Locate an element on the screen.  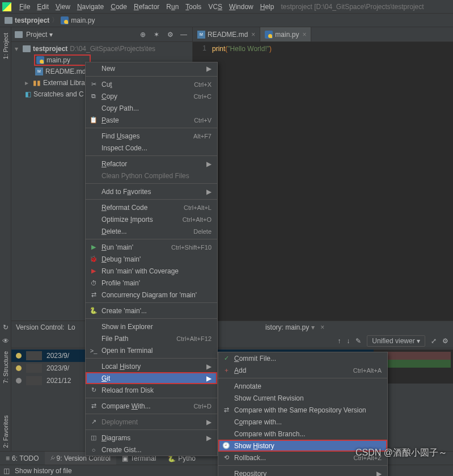
menu-item-inspect-code: Inspect Code... is located at coordinates (151, 148).